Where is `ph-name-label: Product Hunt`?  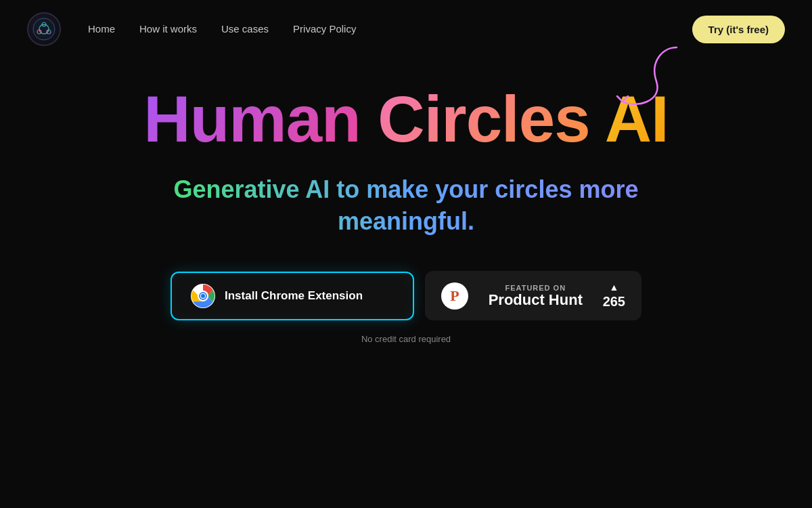
ph-name-label: Product Hunt is located at coordinates (536, 300).